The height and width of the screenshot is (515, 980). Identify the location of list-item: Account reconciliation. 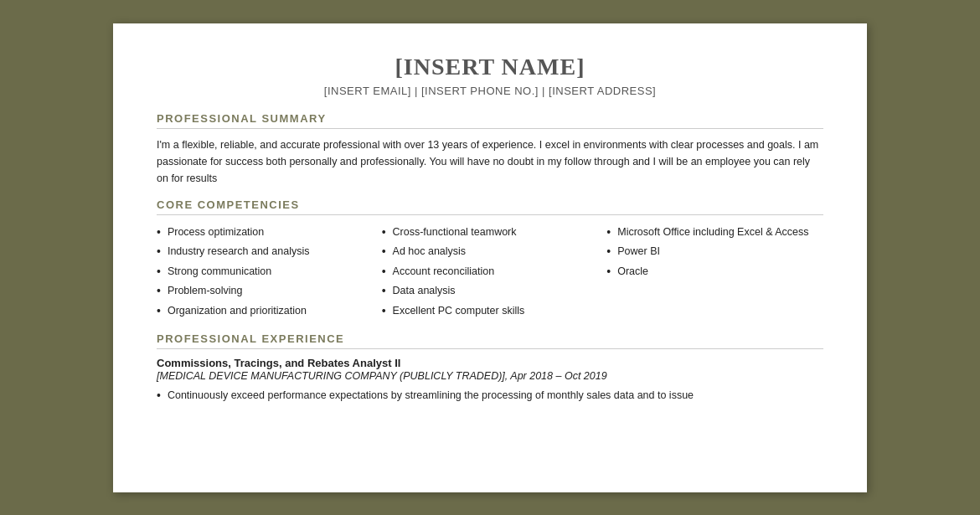
(491, 272).